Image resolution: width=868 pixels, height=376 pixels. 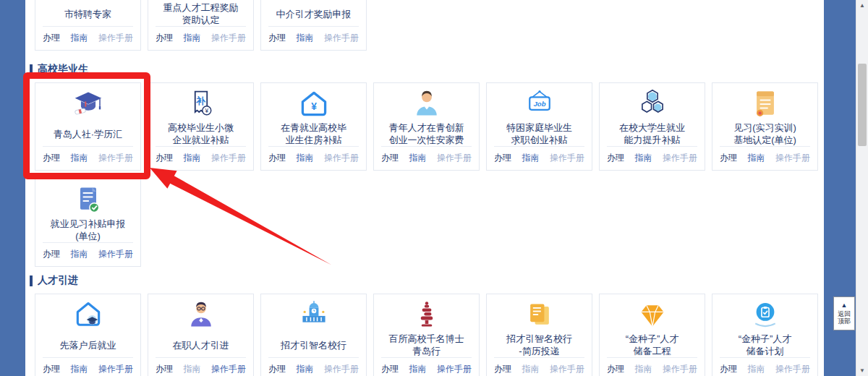 What do you see at coordinates (652, 335) in the screenshot?
I see `service-card-jinzhongzi-gongcheng: “金种子”人才 储备工程 办理 指南 操作手册` at bounding box center [652, 335].